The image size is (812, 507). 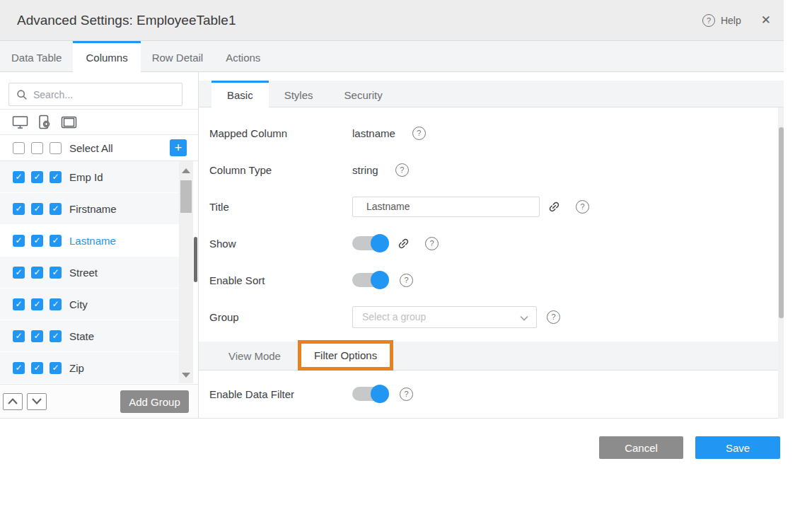 What do you see at coordinates (491, 170) in the screenshot?
I see `field-column-type: Column Type string ?` at bounding box center [491, 170].